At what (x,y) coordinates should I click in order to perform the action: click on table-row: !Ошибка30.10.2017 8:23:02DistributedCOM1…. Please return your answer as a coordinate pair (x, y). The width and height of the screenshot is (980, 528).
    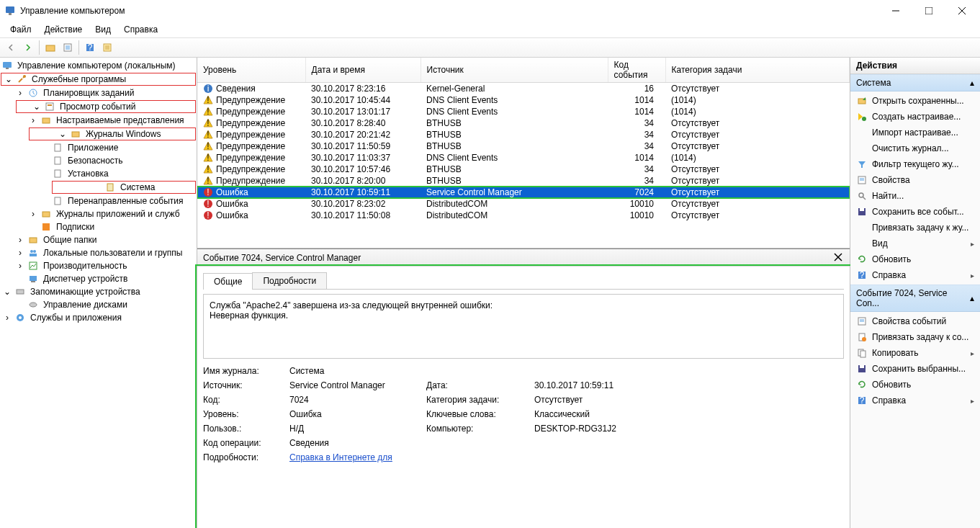
    Looking at the image, I should click on (523, 204).